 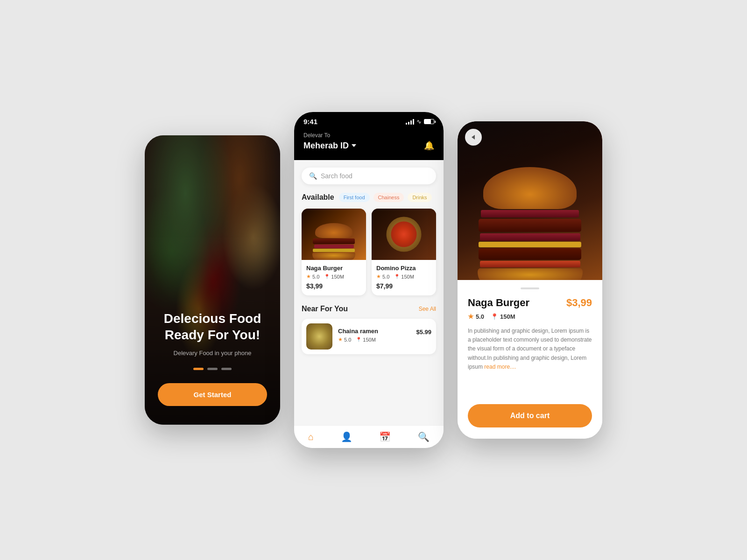 What do you see at coordinates (337, 176) in the screenshot?
I see `search-input: Sarch food` at bounding box center [337, 176].